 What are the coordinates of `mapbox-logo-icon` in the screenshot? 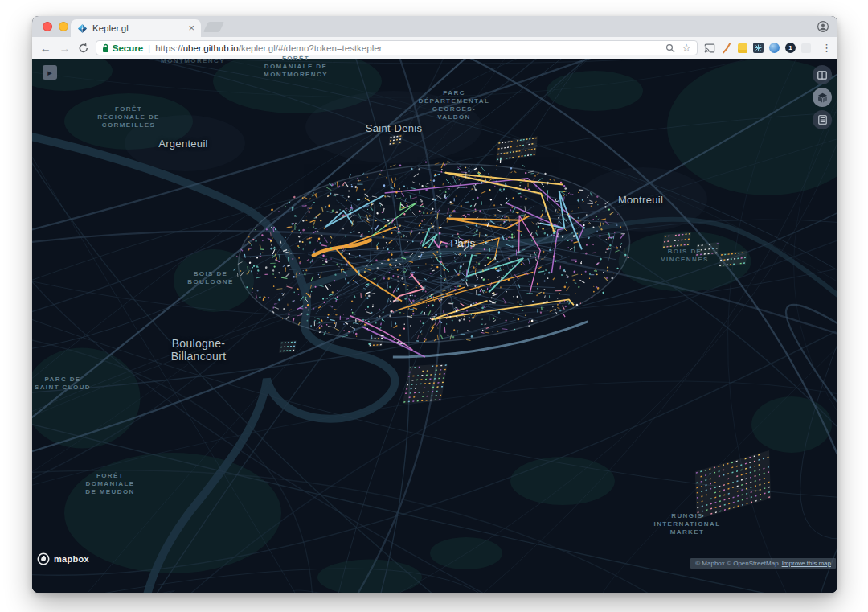 It's located at (43, 559).